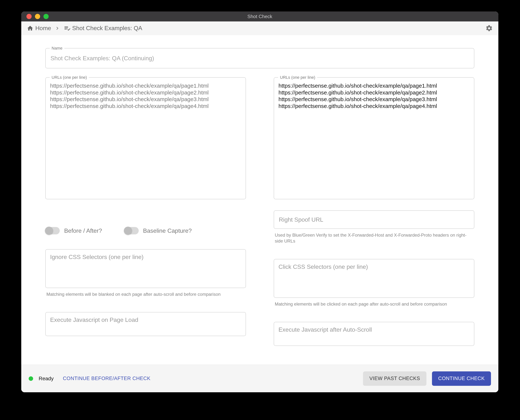 The width and height of the screenshot is (520, 420). What do you see at coordinates (29, 16) in the screenshot?
I see `close-window-button` at bounding box center [29, 16].